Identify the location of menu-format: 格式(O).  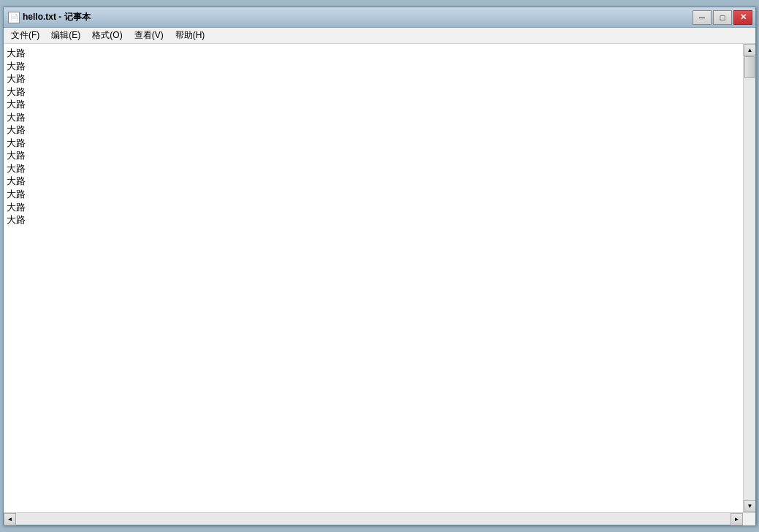
(107, 35).